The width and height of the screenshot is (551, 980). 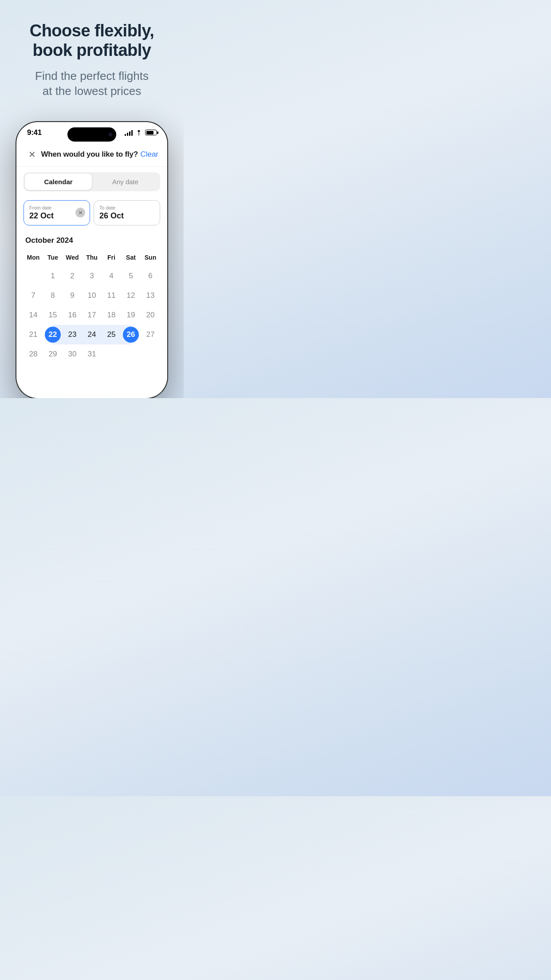 I want to click on calendar-day-cell: 10, so click(x=92, y=296).